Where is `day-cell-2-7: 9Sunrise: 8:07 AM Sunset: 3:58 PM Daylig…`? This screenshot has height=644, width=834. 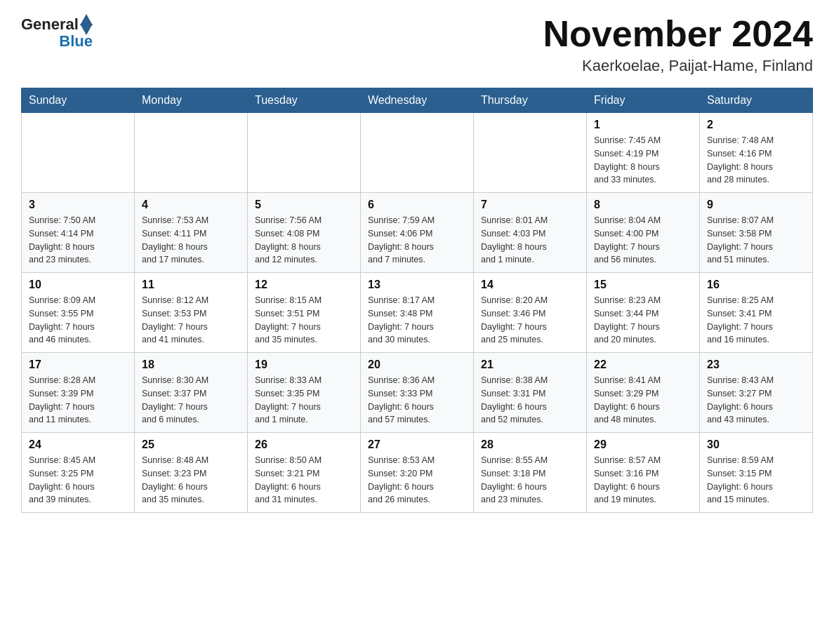
day-cell-2-7: 9Sunrise: 8:07 AM Sunset: 3:58 PM Daylig… is located at coordinates (757, 233).